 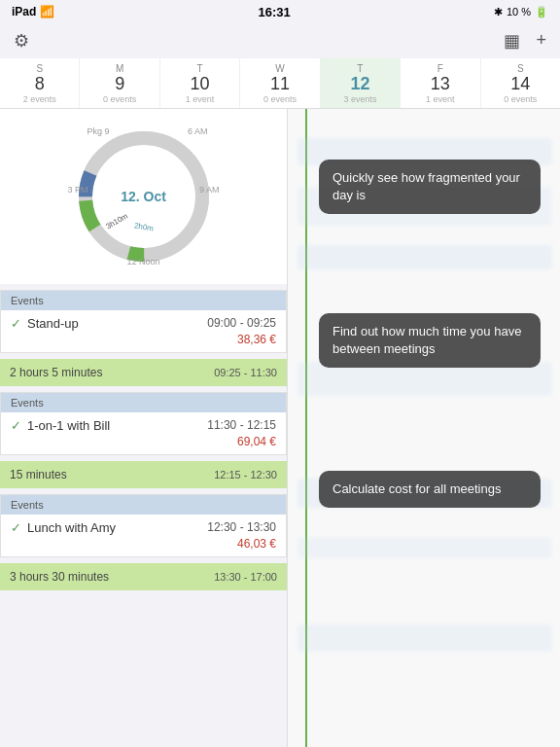 I want to click on tooltip-calculate-cost: Calculate cost for all meetings, so click(x=430, y=489).